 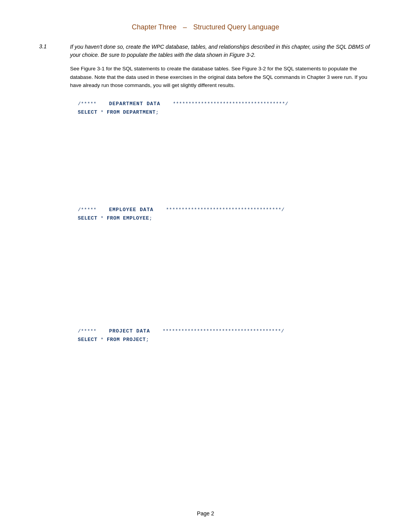 I want to click on code-block-employee: /***** EMPLOYEE DATA *******************…, so click(x=221, y=214).